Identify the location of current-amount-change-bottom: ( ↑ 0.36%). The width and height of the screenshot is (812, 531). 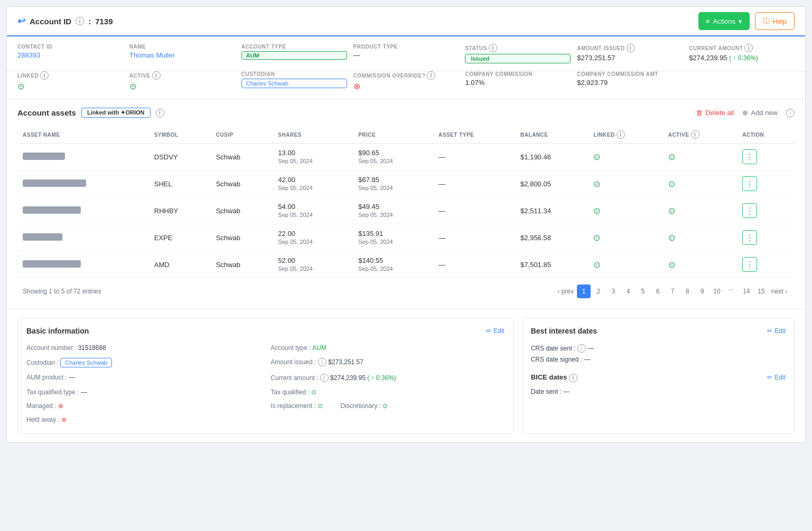
(381, 378).